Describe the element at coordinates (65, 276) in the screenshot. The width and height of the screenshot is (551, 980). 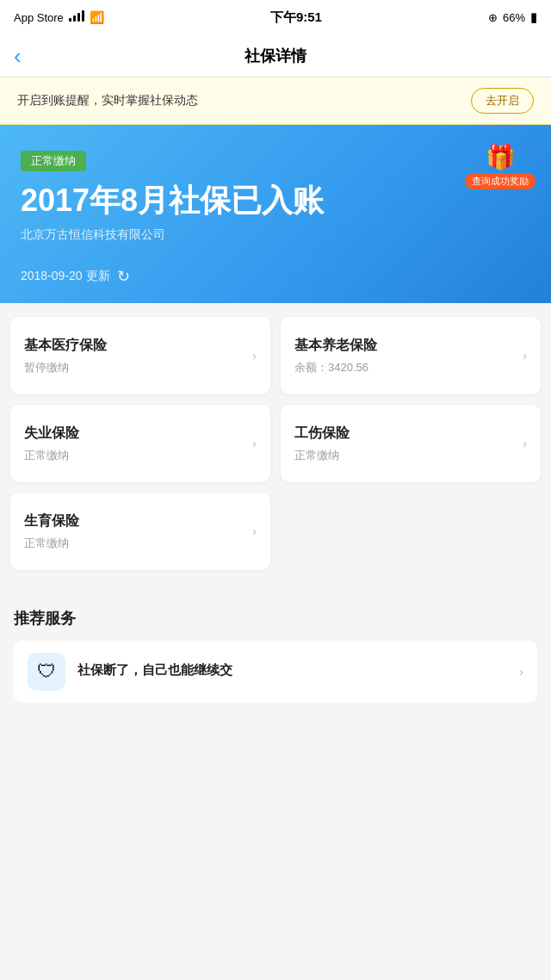
I see `update-date: 2018-09-20 更新` at that location.